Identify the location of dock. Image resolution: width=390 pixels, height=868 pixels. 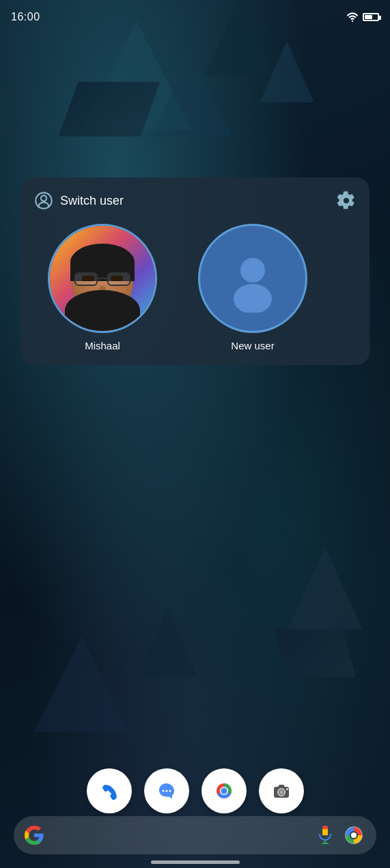
(195, 791).